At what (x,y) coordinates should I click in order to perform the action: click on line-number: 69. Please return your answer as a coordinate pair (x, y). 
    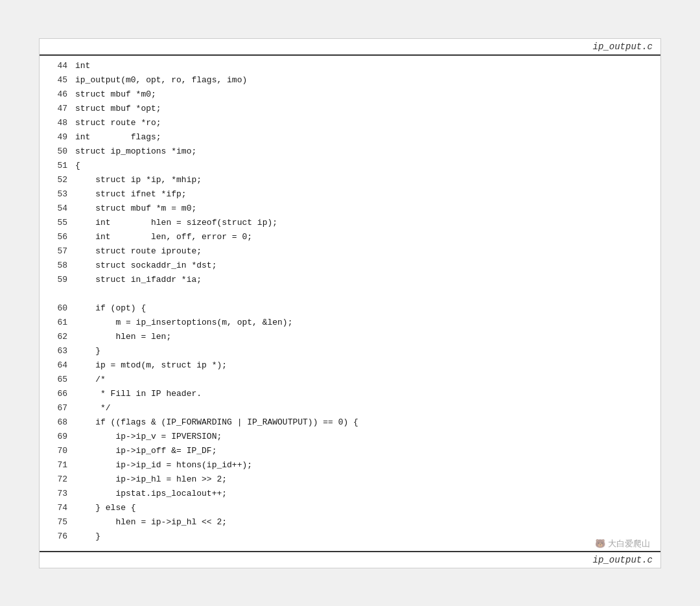
    Looking at the image, I should click on (56, 437).